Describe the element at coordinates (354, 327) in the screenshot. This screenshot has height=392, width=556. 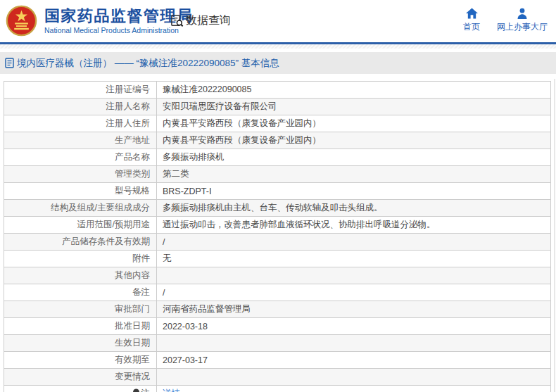
I see `row-value: 2022-03-18` at that location.